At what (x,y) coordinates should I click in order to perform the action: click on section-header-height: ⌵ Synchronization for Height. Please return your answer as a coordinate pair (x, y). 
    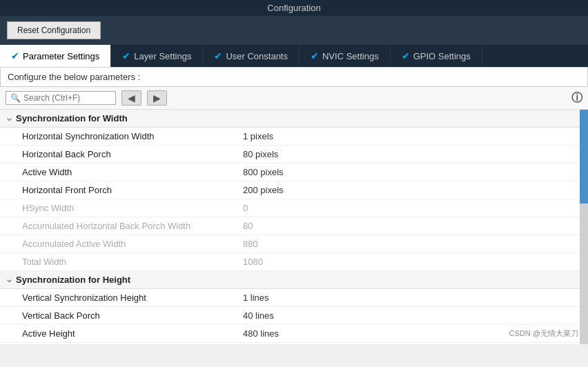
    Looking at the image, I should click on (290, 280).